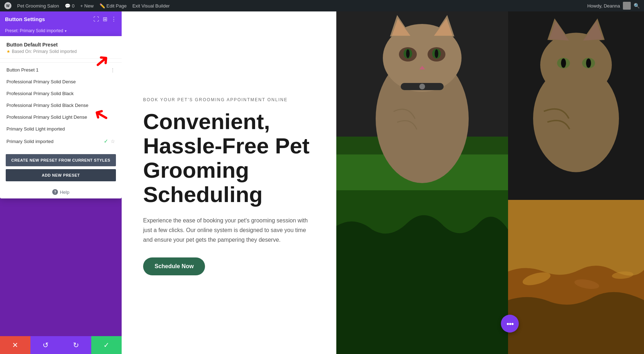  What do you see at coordinates (87, 6) in the screenshot?
I see `new-content-button: + New` at bounding box center [87, 6].